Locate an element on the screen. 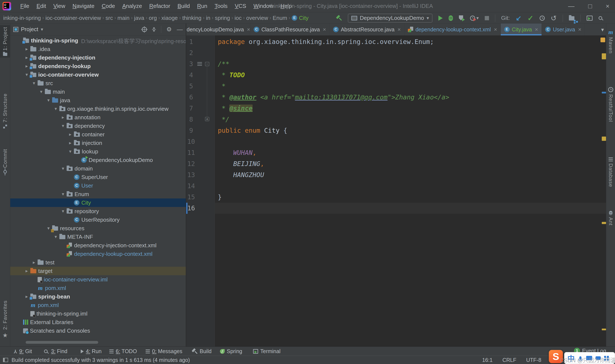 Image resolution: width=615 pixels, height=364 pixels. git-commit-button: ✓ is located at coordinates (531, 18).